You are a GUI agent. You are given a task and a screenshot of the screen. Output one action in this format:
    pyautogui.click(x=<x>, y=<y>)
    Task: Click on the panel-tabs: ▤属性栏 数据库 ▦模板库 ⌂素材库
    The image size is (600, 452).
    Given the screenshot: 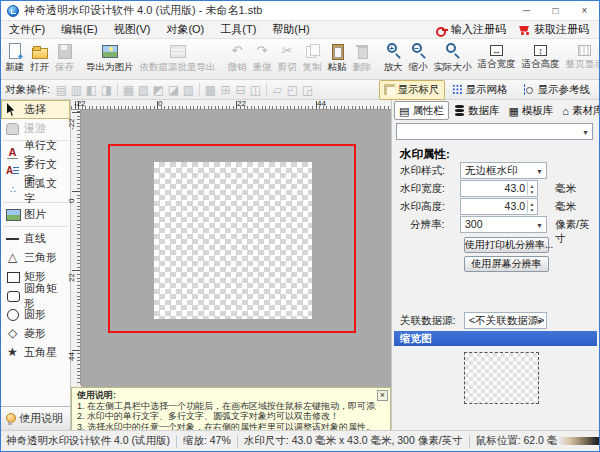 What is the action you would take?
    pyautogui.click(x=496, y=110)
    